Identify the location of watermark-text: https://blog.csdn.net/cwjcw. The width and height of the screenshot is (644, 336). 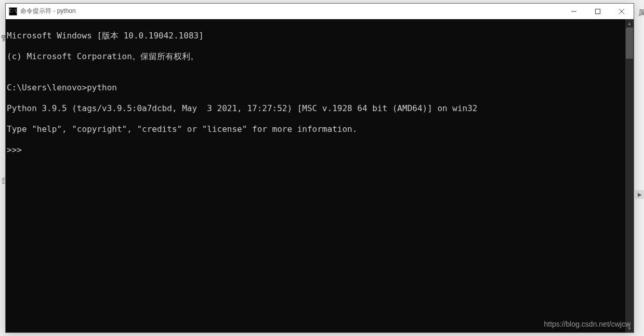
(587, 324).